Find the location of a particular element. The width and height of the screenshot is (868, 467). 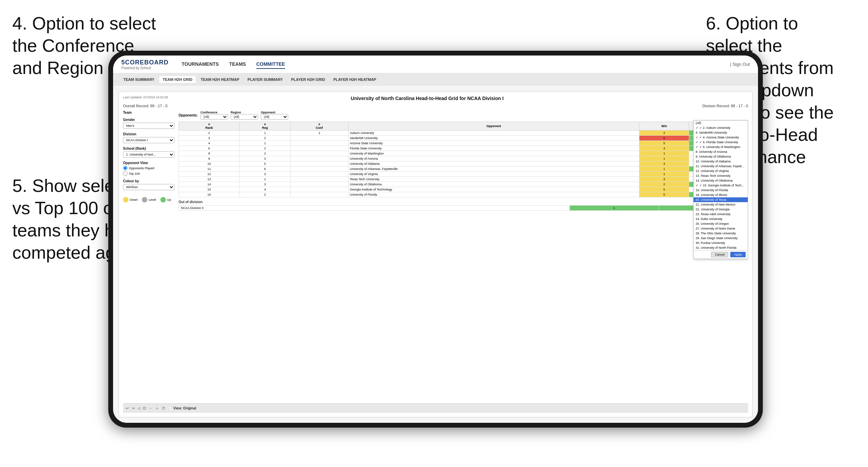

table-row: 15 4 Georgia Institute of Technology 5 0 is located at coordinates (463, 190).